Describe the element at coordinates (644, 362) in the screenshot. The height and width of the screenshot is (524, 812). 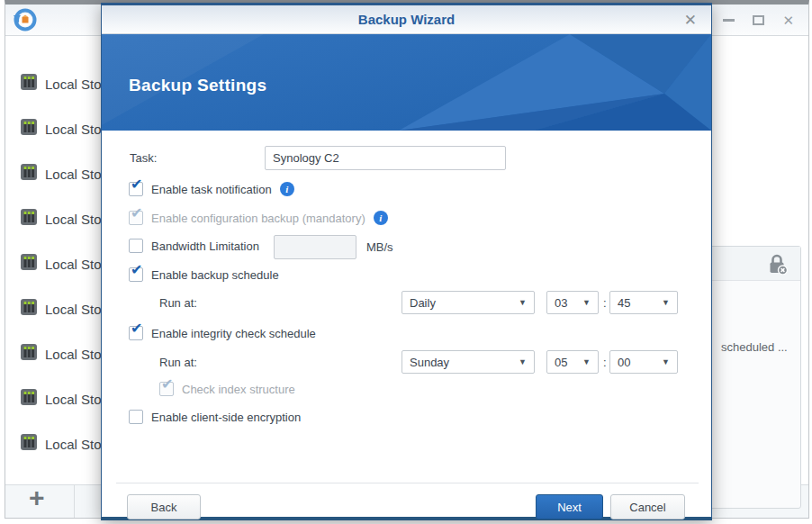
I see `integrity-minute-select: 00 ▼` at that location.